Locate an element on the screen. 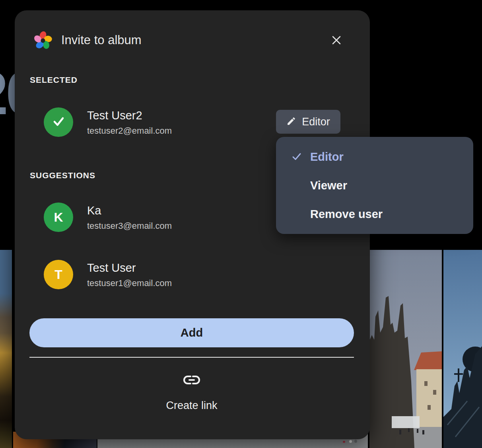 Image resolution: width=482 pixels, height=448 pixels. suggestions-section-label: SUGGESTIONS is located at coordinates (63, 175).